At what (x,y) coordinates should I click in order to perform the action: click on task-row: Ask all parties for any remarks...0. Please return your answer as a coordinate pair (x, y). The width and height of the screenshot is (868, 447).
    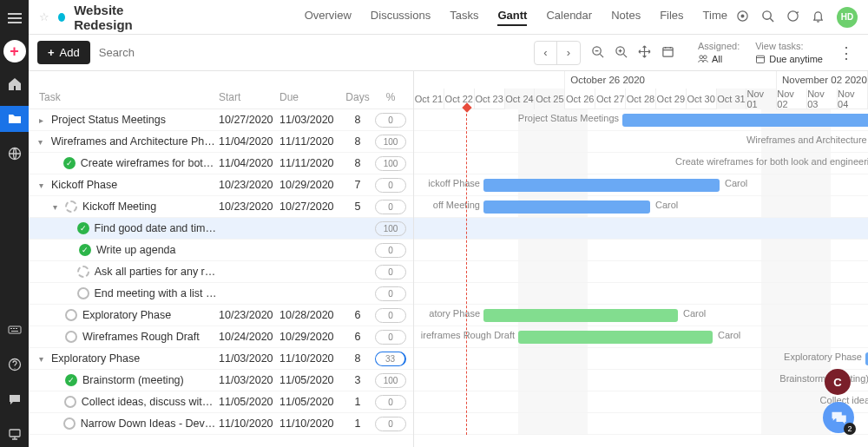
    Looking at the image, I should click on (220, 273).